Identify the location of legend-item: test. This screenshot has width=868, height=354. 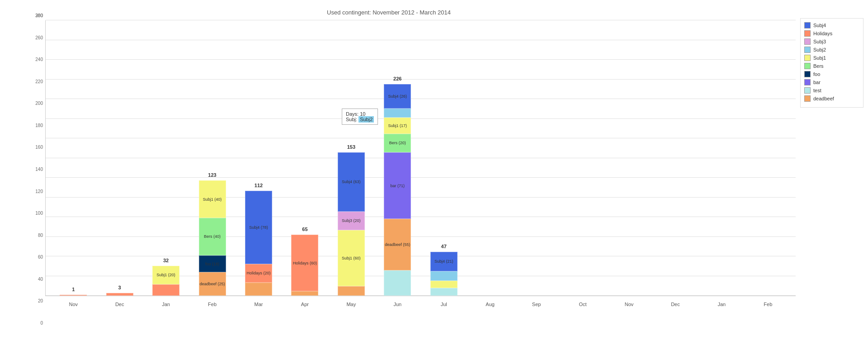
(832, 90).